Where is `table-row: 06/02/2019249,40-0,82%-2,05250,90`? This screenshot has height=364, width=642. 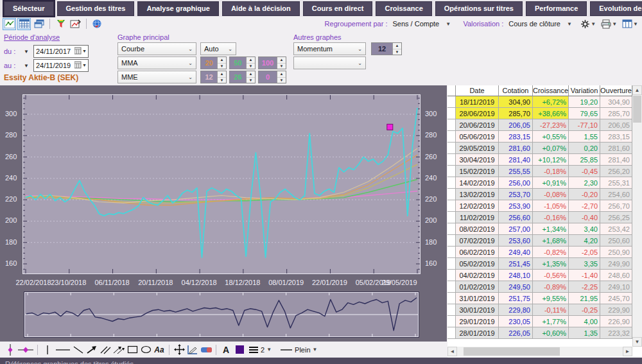
table-row: 06/02/2019249,40-0,82%-2,05250,90 is located at coordinates (540, 252).